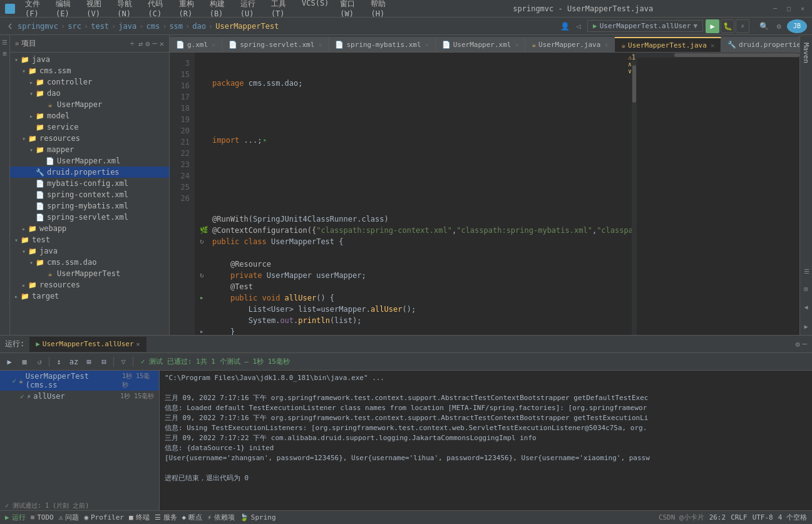 This screenshot has height=524, width=812. Describe the element at coordinates (481, 44) in the screenshot. I see `tab-usermapper-xml: 📄 UserMapper.xml ✕` at that location.